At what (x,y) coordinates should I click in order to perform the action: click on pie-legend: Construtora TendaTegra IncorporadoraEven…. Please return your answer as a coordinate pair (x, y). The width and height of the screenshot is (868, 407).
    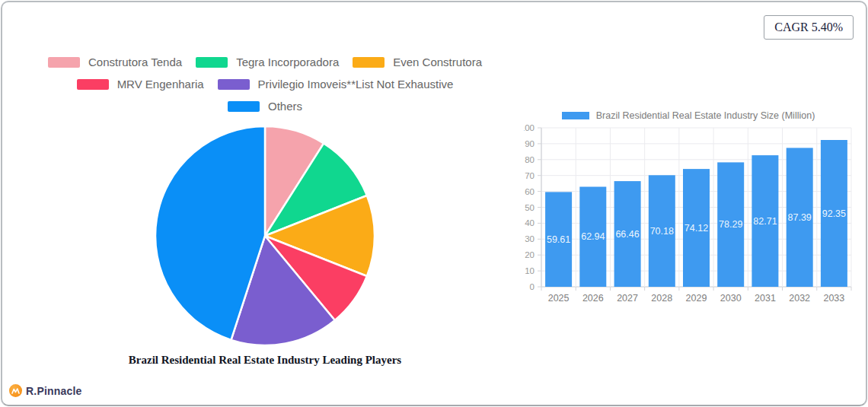
    Looking at the image, I should click on (265, 90).